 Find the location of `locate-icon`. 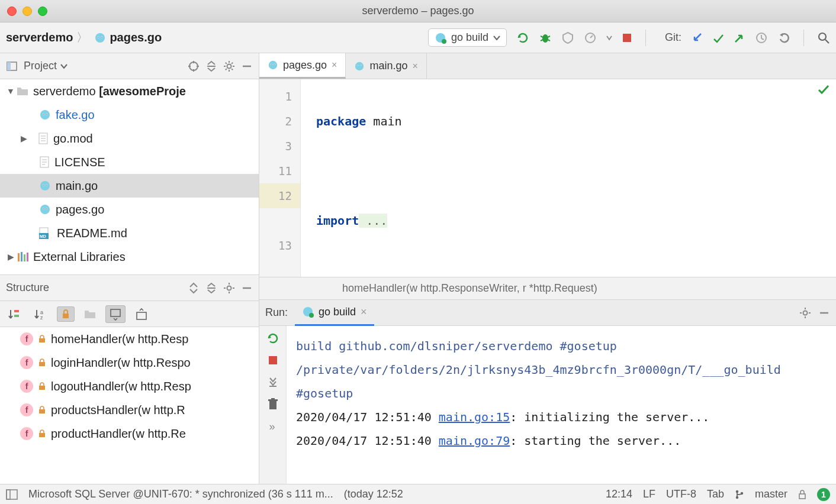

locate-icon is located at coordinates (194, 66).